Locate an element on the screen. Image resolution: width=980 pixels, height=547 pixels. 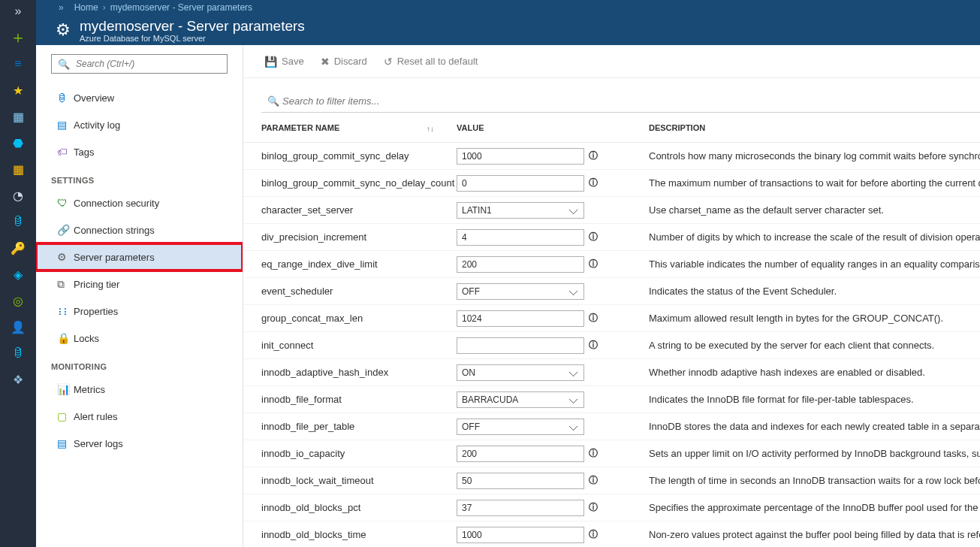
param-name: innodb_old_blocks_time is located at coordinates (359, 535).